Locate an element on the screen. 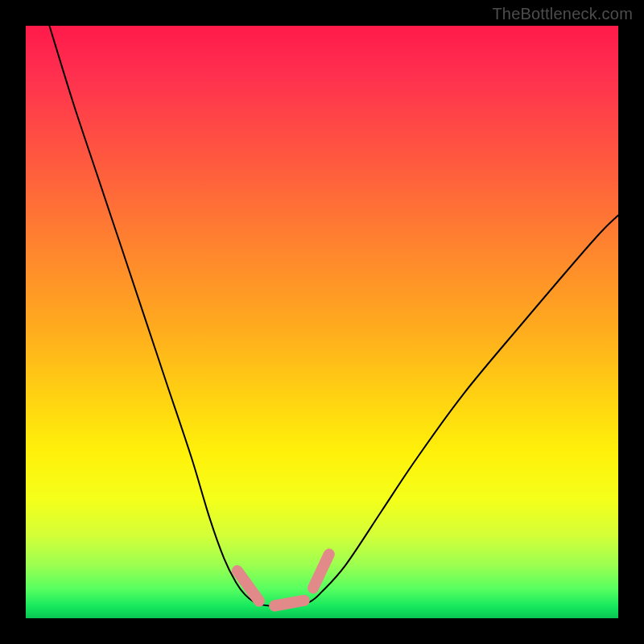  watermark-text: TheBottleneck.com is located at coordinates (562, 14).